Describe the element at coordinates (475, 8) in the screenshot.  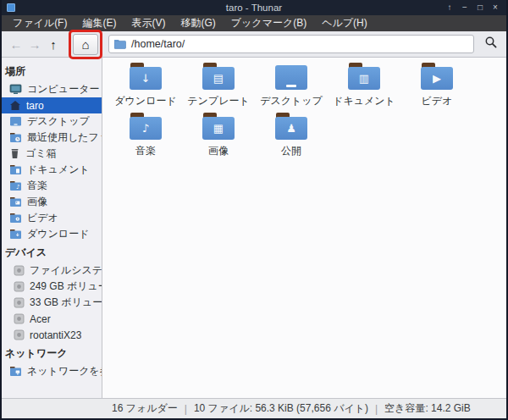
I see `window-controls: ↑ − □ ×` at that location.